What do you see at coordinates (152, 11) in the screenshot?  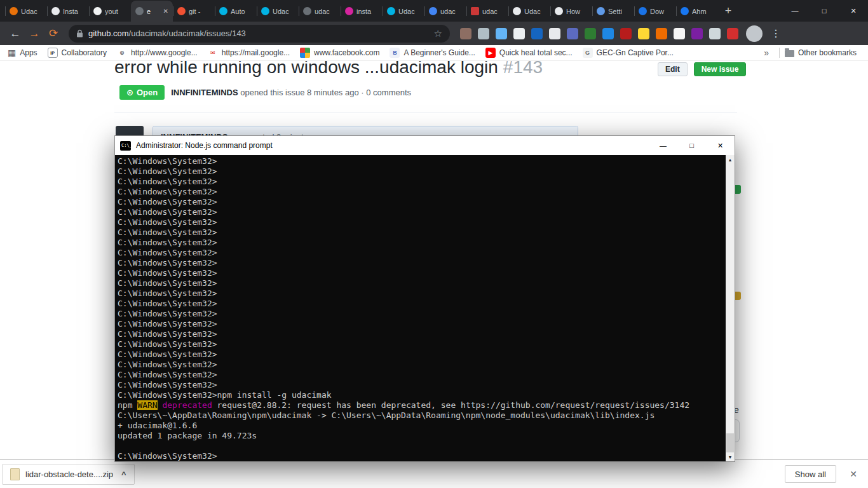 I see `tab-e: e✕` at bounding box center [152, 11].